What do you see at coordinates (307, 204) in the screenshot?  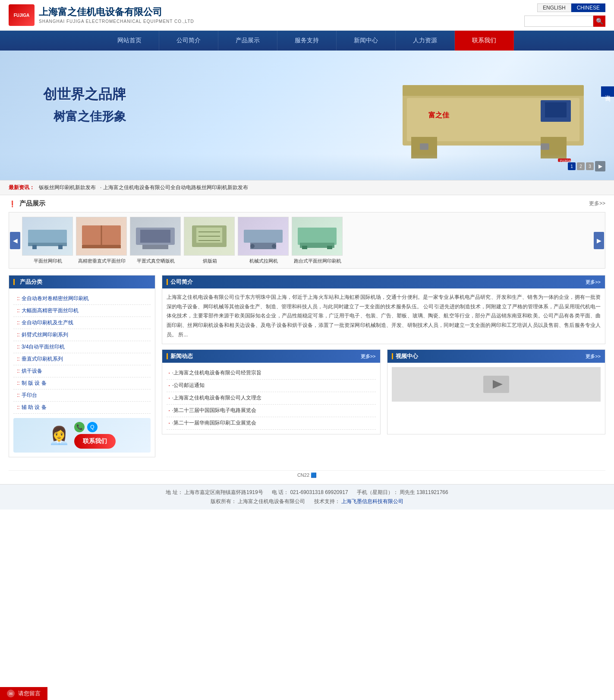 I see `products-section-header: ❗ 产品展示 更多>>` at bounding box center [307, 204].